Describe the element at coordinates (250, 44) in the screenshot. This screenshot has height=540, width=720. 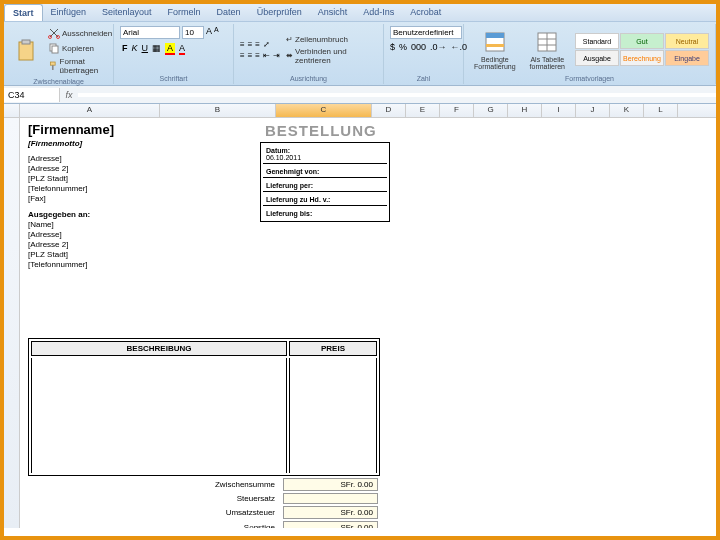
I see `align-middle-icon: ≡` at that location.